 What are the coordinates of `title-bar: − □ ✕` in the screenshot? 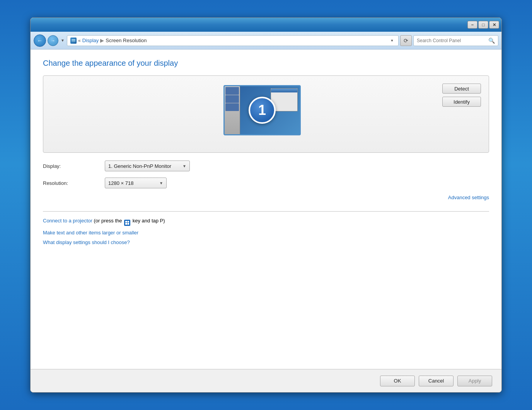 It's located at (266, 25).